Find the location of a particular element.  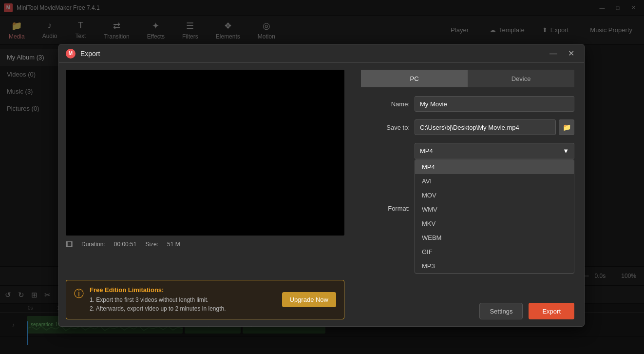

format-option-mov: MOV is located at coordinates (494, 195).